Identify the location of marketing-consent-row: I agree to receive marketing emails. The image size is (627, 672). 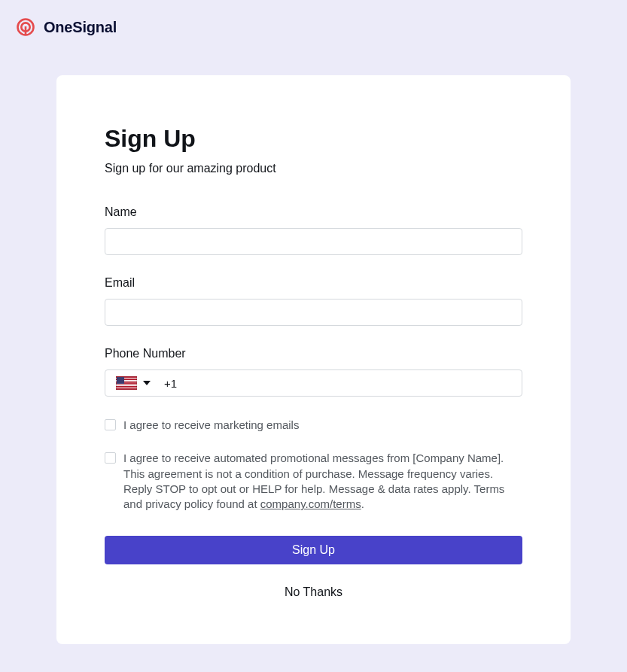
(313, 425).